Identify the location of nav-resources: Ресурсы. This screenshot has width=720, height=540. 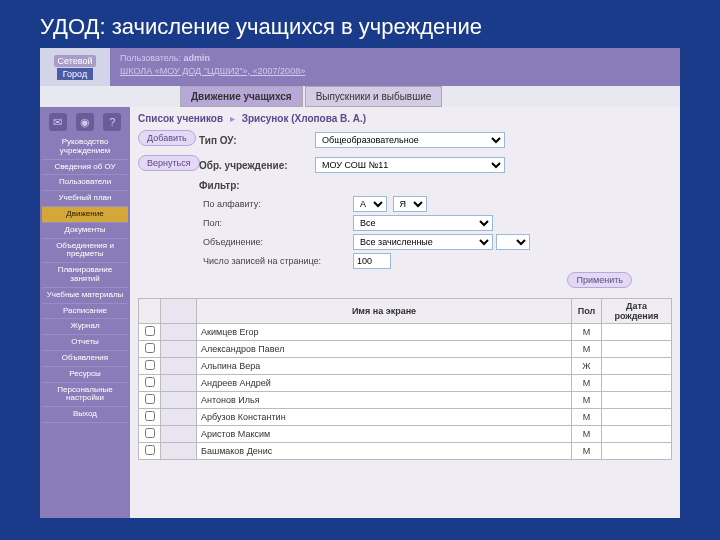
(85, 375).